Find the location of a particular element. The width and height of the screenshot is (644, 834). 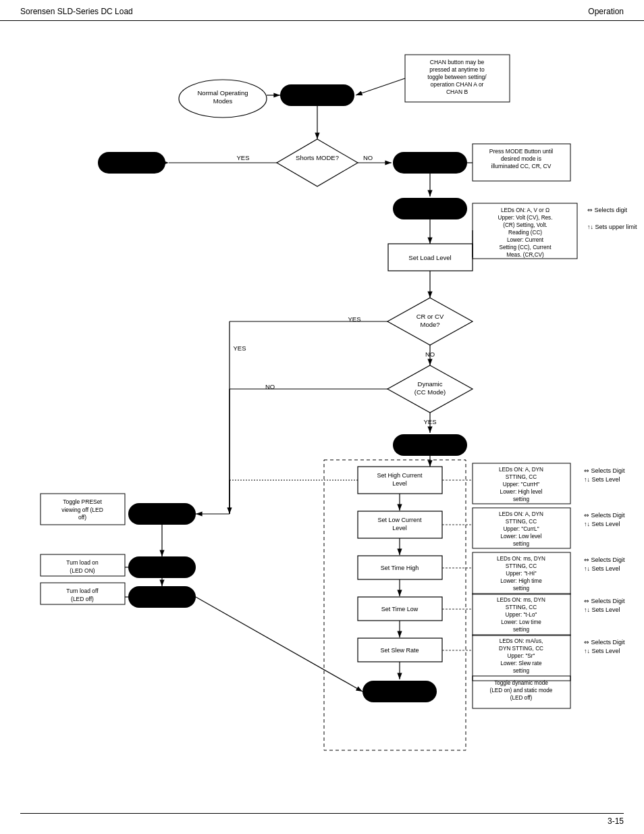

svg-text: Dynamic is located at coordinates (431, 384).